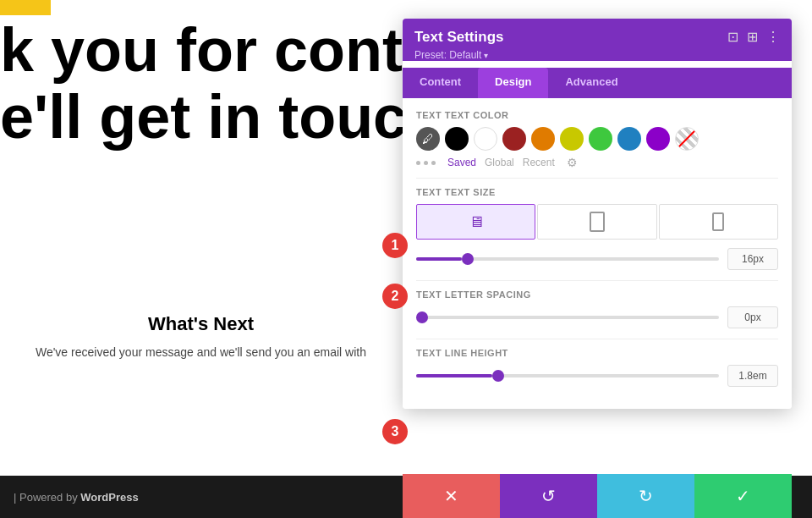 The height and width of the screenshot is (518, 812). What do you see at coordinates (743, 496) in the screenshot?
I see `save-icon: ✓` at bounding box center [743, 496].